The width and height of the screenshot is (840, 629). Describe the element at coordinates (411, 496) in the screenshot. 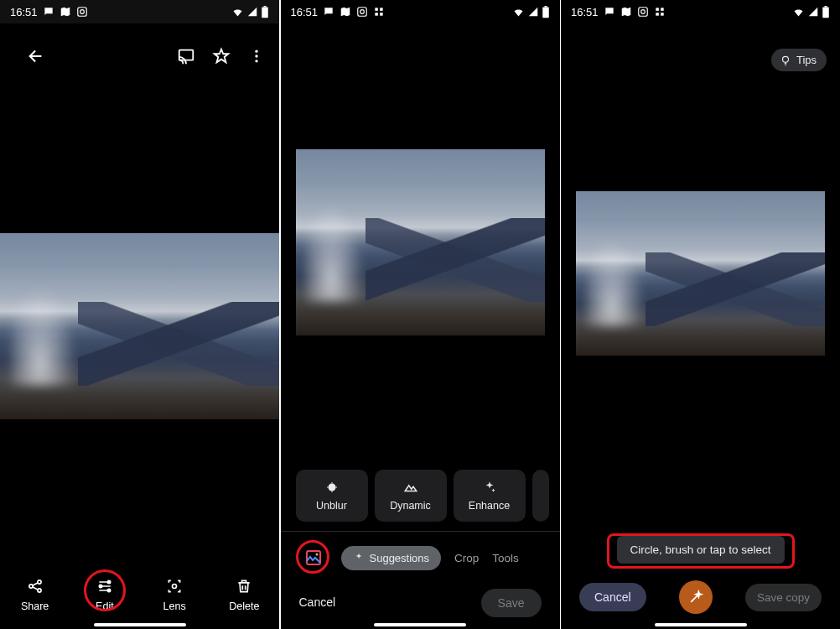

I see `chip-dynamic: Dynamic` at that location.